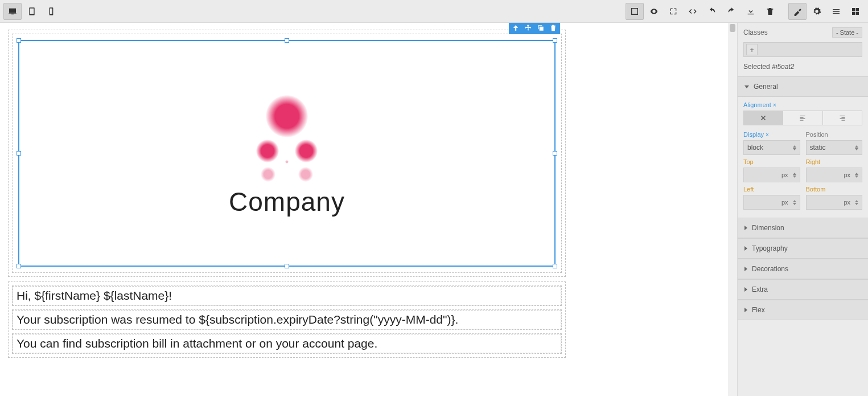  Describe the element at coordinates (803, 68) in the screenshot. I see `selected-element-id: Selected #i5oat2` at that location.